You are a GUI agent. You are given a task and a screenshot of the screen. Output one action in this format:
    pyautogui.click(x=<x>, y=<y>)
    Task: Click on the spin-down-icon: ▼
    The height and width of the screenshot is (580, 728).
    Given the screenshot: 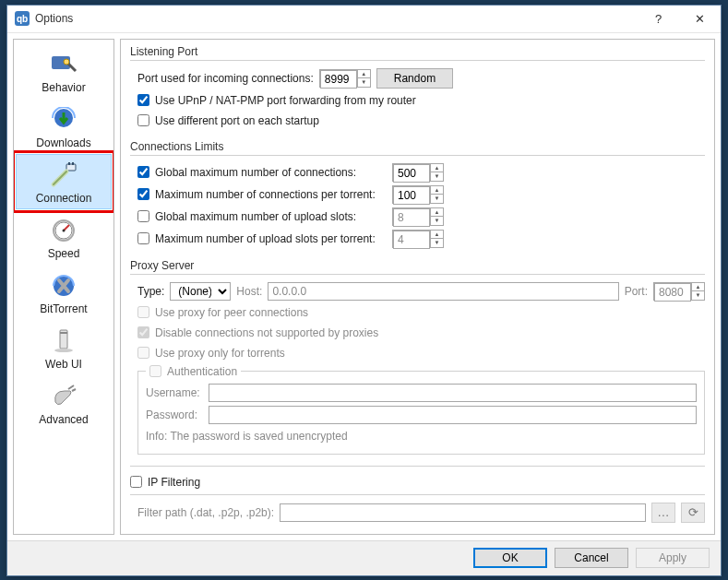 What is the action you would take?
    pyautogui.click(x=364, y=83)
    